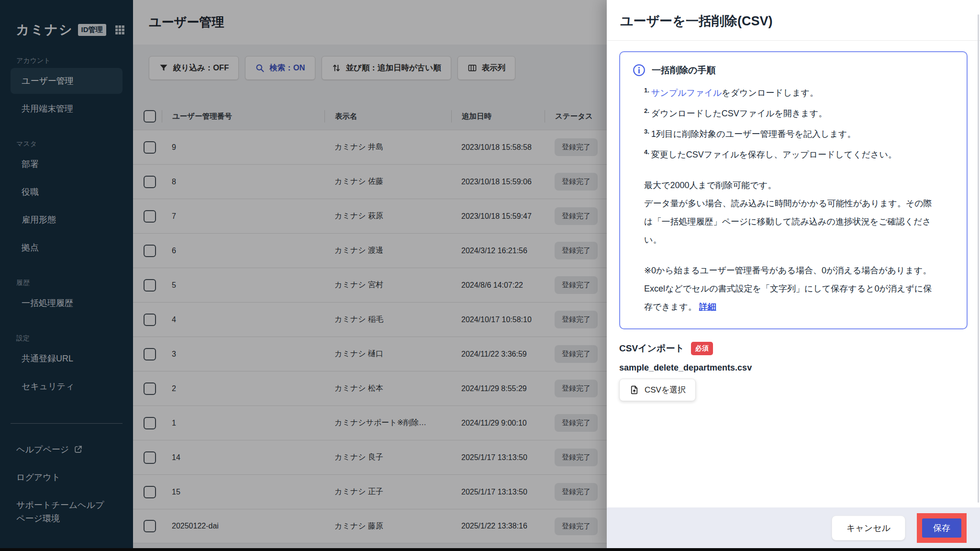 This screenshot has height=551, width=980. I want to click on select-csv-label: CSVを選択, so click(665, 390).